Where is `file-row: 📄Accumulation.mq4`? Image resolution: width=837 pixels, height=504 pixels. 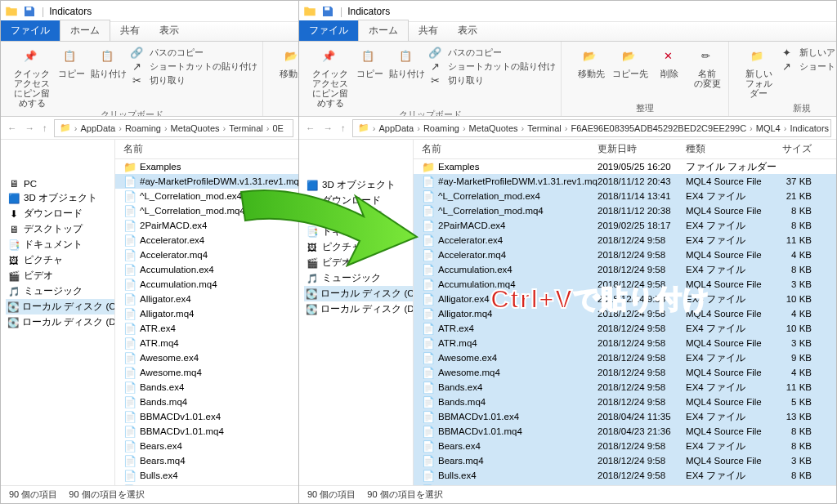
file-row: 📄Accumulation.mq4 is located at coordinates (207, 284).